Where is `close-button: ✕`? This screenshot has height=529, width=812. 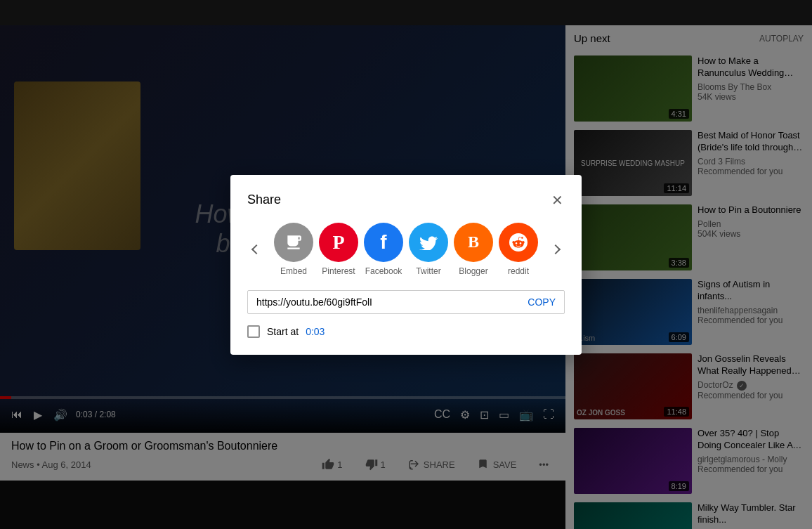
close-button: ✕ is located at coordinates (558, 200).